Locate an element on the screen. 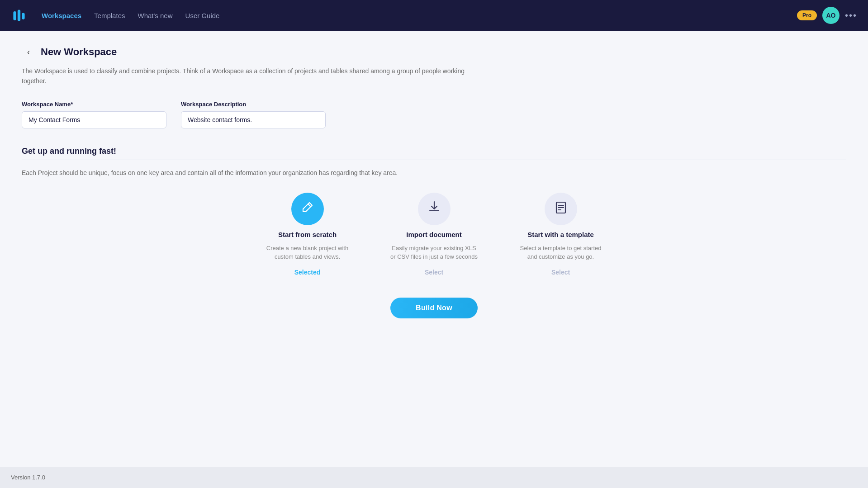  option-scratch: Start from scratch Create a new blank pr… is located at coordinates (308, 234).